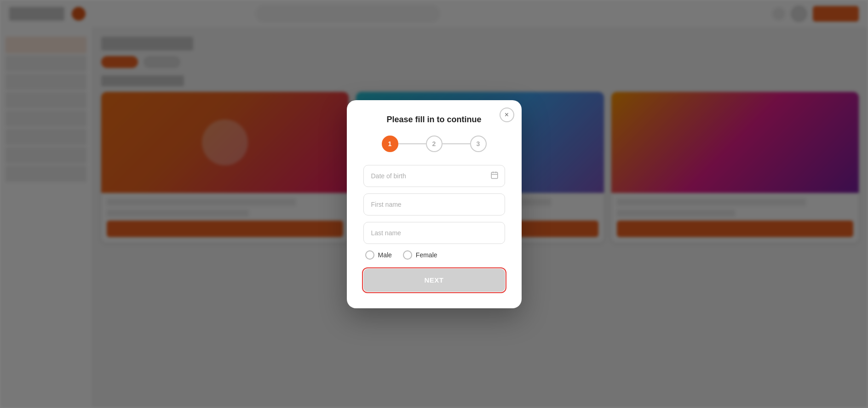 This screenshot has height=408, width=868. What do you see at coordinates (420, 255) in the screenshot?
I see `gender-female-option: Female` at bounding box center [420, 255].